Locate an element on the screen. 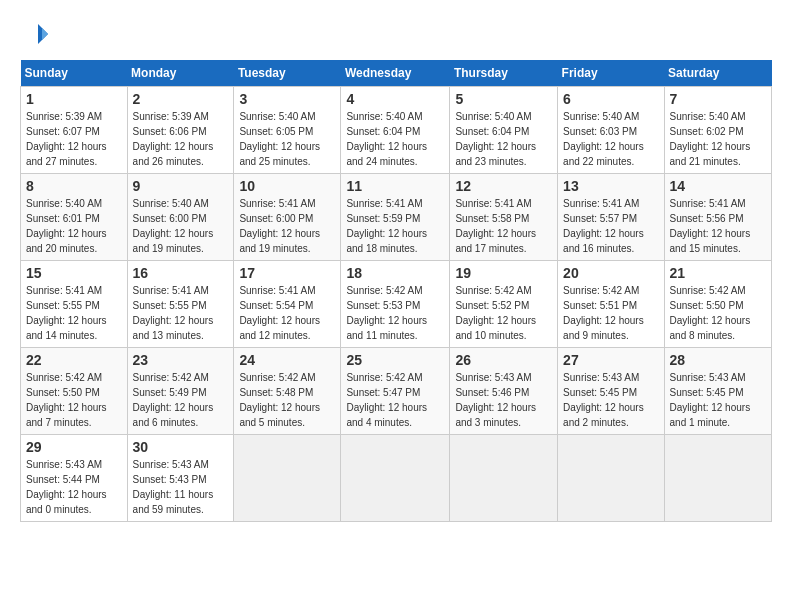 The width and height of the screenshot is (792, 612). week-row-2: 8 Sunrise: 5:40 AMSunset: 6:01 PMDayligh… is located at coordinates (396, 218).